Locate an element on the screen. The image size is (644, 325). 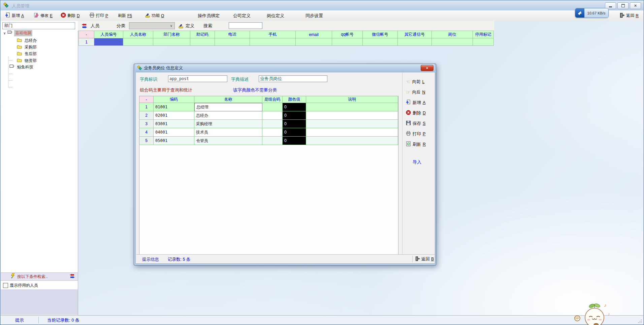
app-icon is located at coordinates (6, 6).